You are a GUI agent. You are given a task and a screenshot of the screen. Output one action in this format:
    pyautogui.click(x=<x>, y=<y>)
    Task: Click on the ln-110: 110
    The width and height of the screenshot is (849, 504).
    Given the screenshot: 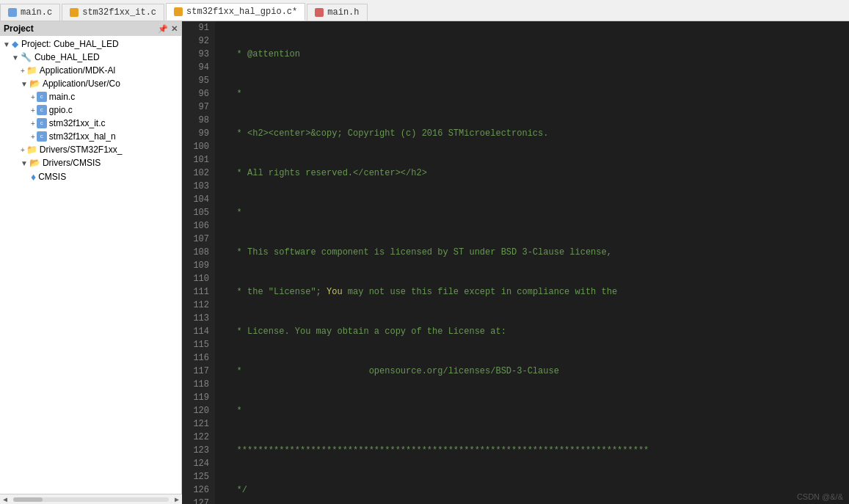 What is the action you would take?
    pyautogui.click(x=198, y=279)
    